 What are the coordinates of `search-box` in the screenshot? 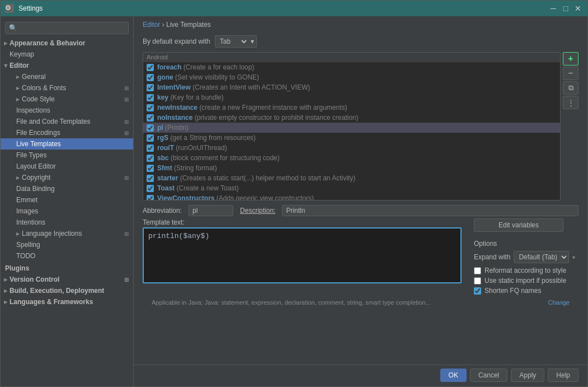 It's located at (67, 28).